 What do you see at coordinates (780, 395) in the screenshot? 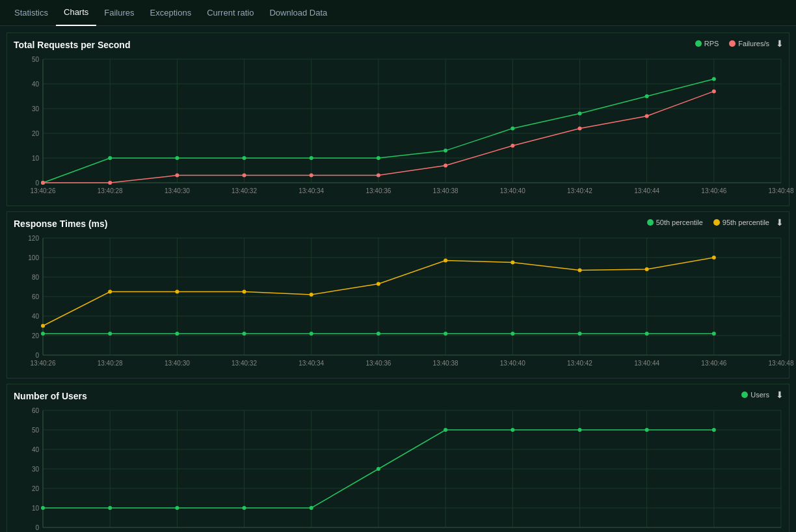
I see `download-chart3-btn: ⬇` at bounding box center [780, 395].